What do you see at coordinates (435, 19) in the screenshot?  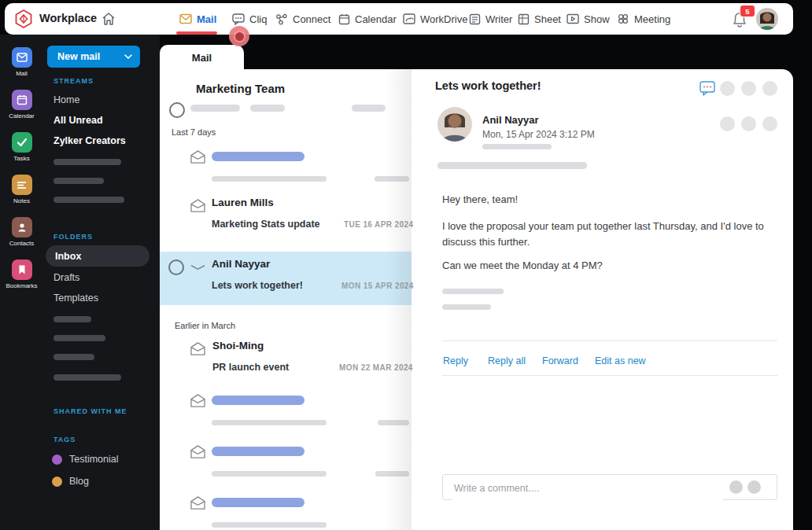 I see `nav-item-workdrive: WorkDrive` at bounding box center [435, 19].